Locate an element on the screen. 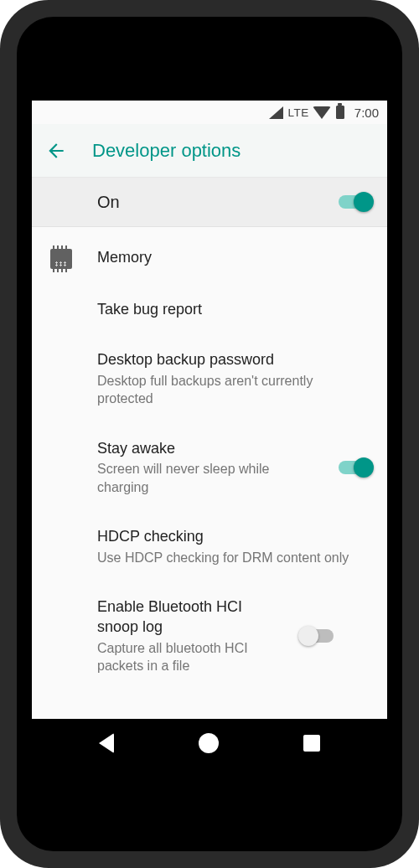  item-subtitle: Desktop full backups aren't currently pr… is located at coordinates (215, 390).